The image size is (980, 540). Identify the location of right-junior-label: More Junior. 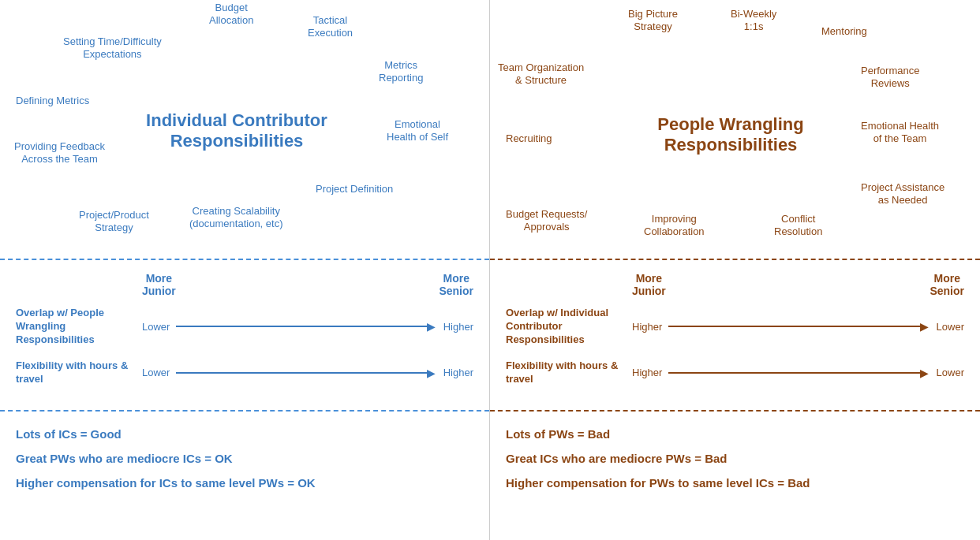
(649, 285).